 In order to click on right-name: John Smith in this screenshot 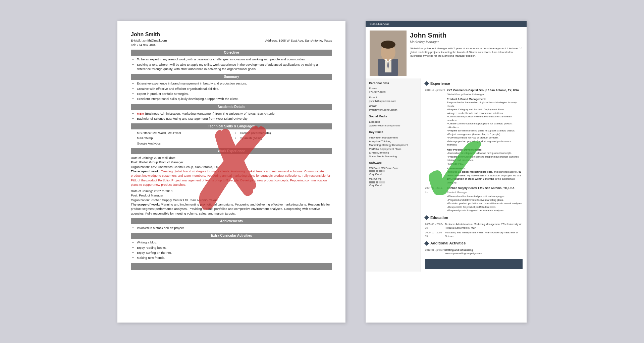, I will do `click(466, 35)`.